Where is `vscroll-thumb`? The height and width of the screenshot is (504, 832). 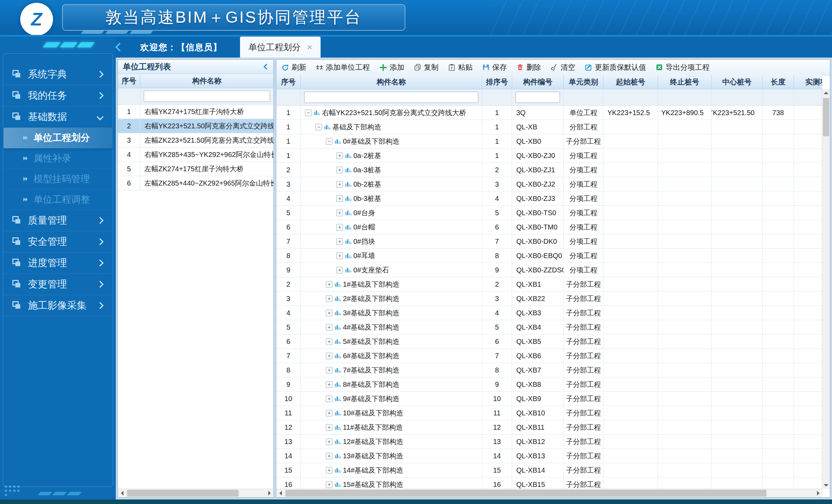
vscroll-thumb is located at coordinates (826, 117).